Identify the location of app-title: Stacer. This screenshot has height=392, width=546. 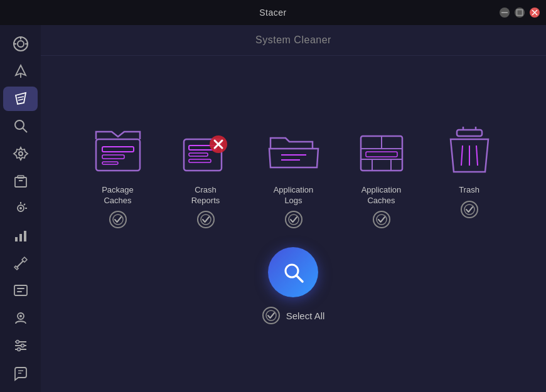
(272, 13).